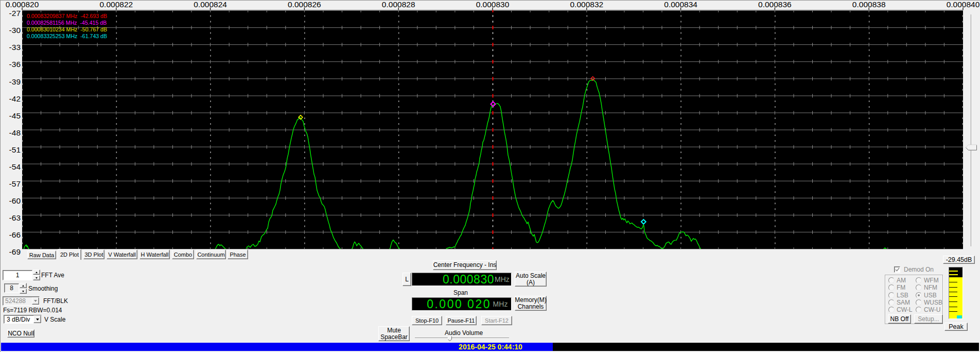 This screenshot has height=352, width=980. What do you see at coordinates (305, 4) in the screenshot?
I see `svg-text: 0.000826` at bounding box center [305, 4].